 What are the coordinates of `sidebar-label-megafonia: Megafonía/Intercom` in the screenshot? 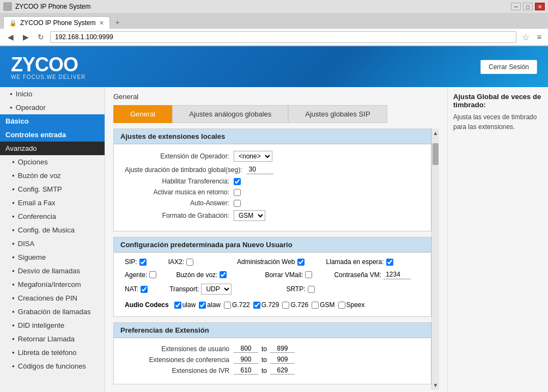 It's located at (50, 284).